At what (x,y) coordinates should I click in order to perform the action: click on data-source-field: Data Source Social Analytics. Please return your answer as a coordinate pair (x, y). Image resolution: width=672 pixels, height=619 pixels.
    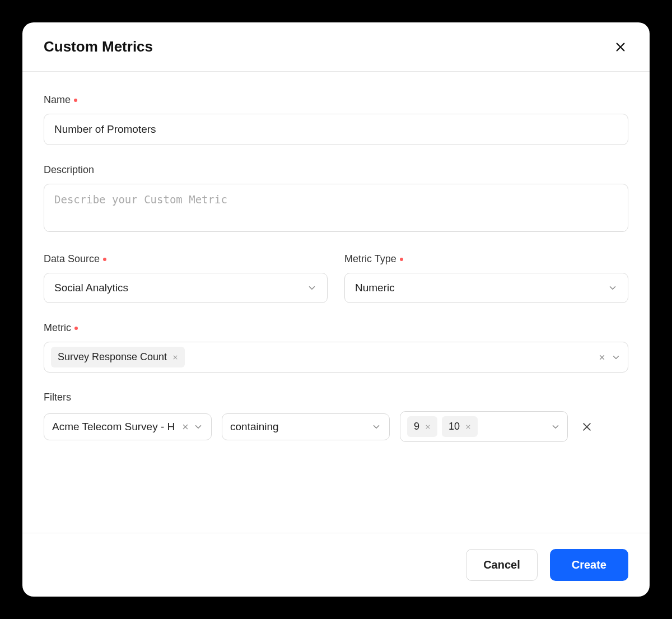
    Looking at the image, I should click on (186, 278).